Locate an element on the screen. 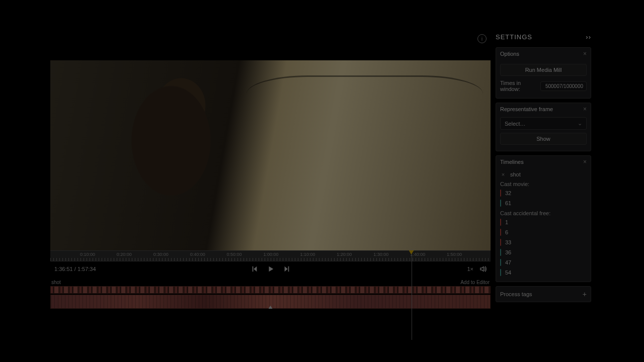 This screenshot has height=362, width=644. plus-icon: + is located at coordinates (585, 294).